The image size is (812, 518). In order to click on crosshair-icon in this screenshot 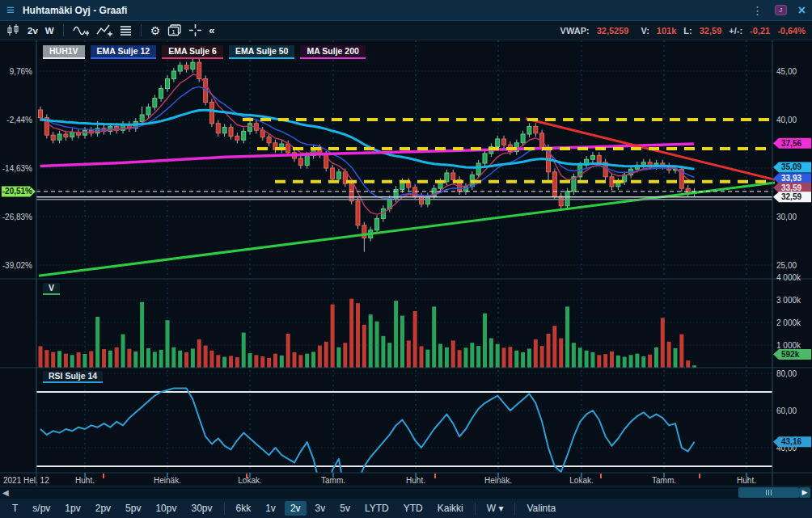, I will do `click(196, 31)`.